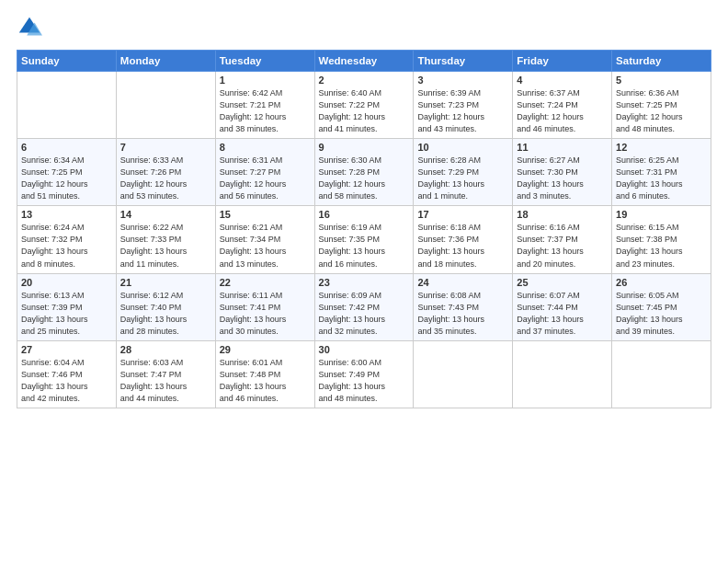 The width and height of the screenshot is (728, 563). I want to click on day-info: Sunrise: 6:12 AM Sunset: 7:40 PM Dayligh…, so click(165, 314).